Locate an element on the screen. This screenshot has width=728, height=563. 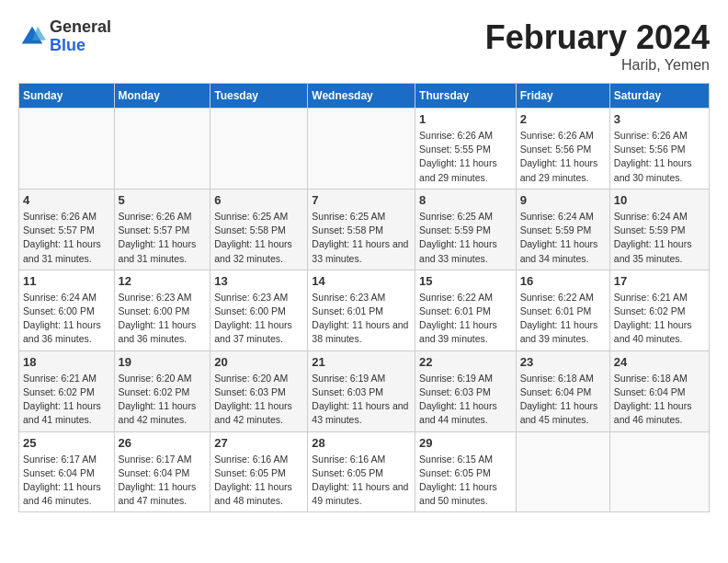
day-number: 20 is located at coordinates (259, 362).